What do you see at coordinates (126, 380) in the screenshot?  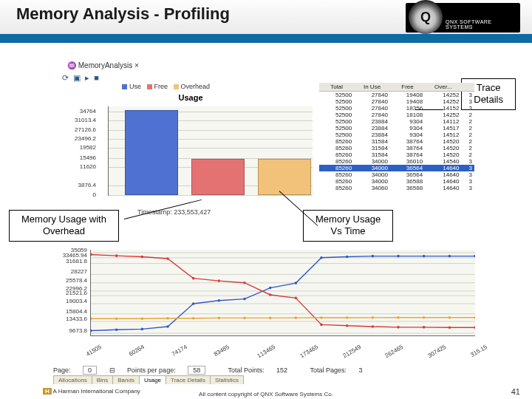 I see `tab-bands: Bands` at bounding box center [126, 380].